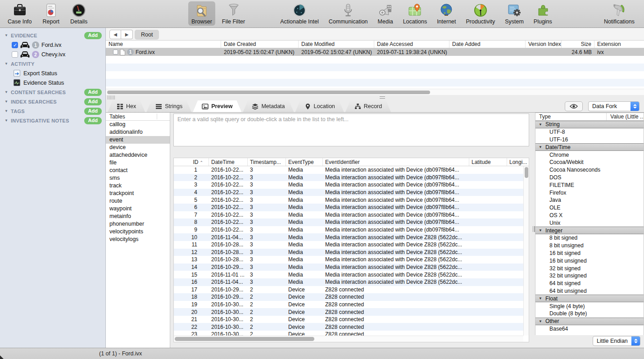 The image size is (644, 359). I want to click on column-header-name: Name, so click(163, 44).